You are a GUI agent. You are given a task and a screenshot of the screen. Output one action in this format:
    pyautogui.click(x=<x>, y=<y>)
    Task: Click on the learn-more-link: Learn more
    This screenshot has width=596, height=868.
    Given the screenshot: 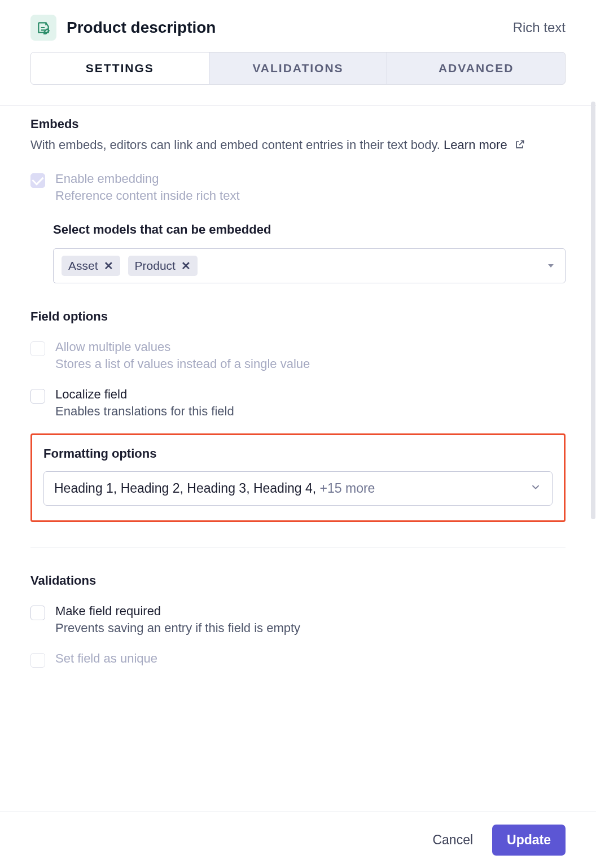 What is the action you would take?
    pyautogui.click(x=475, y=144)
    